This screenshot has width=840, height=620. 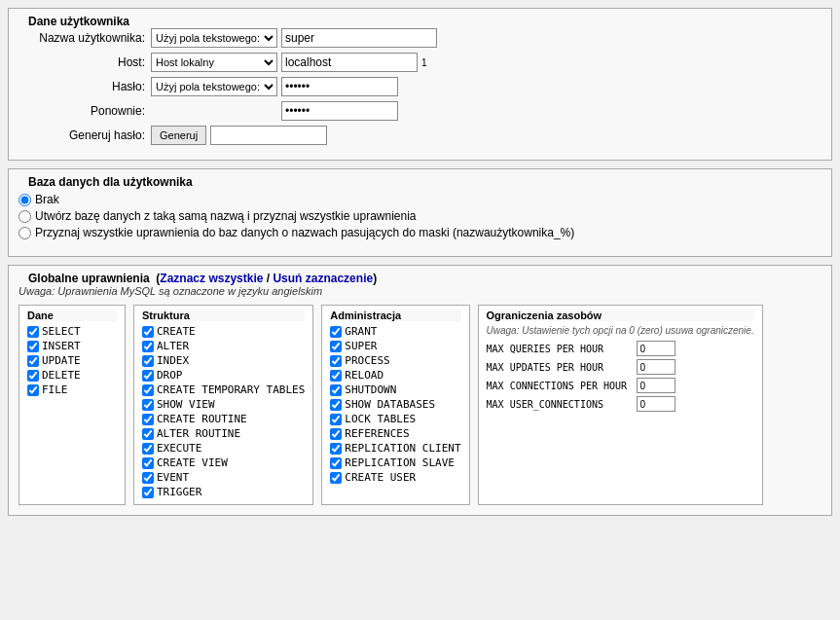 I want to click on priv-create: CREATE, so click(x=224, y=331).